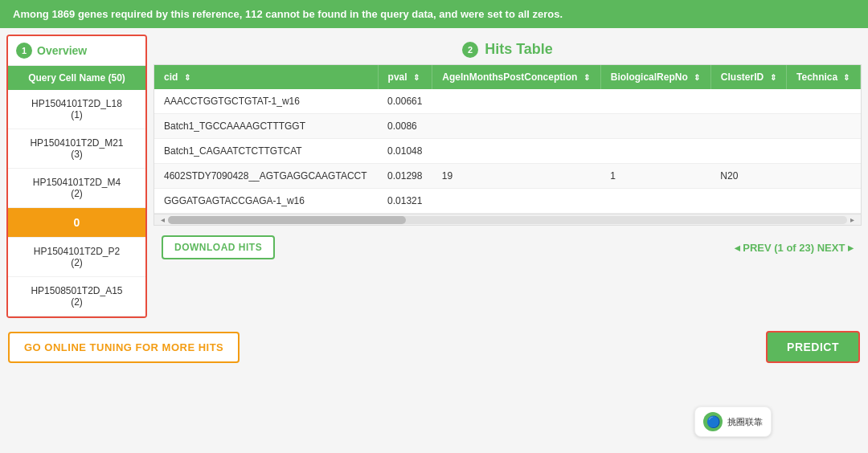 Image resolution: width=868 pixels, height=453 pixels. What do you see at coordinates (288, 14) in the screenshot?
I see `banner-text: Among 1869 genes required by this refere…` at bounding box center [288, 14].